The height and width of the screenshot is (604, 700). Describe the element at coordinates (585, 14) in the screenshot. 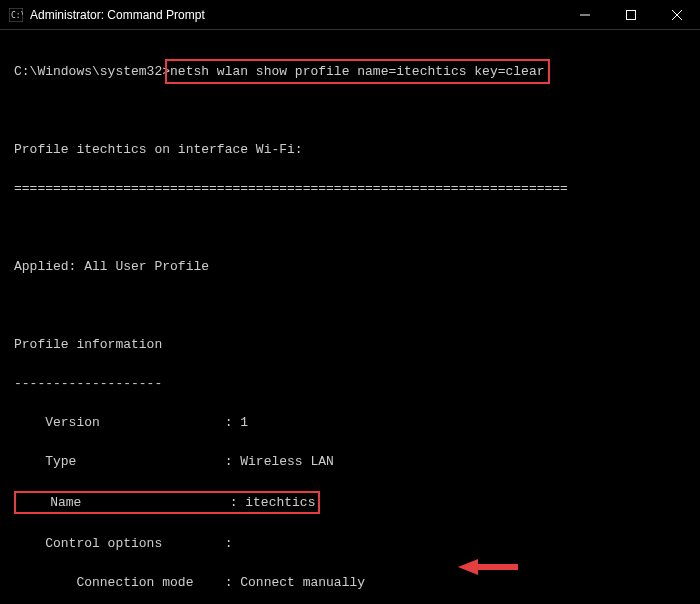

I see `minimize-button` at that location.